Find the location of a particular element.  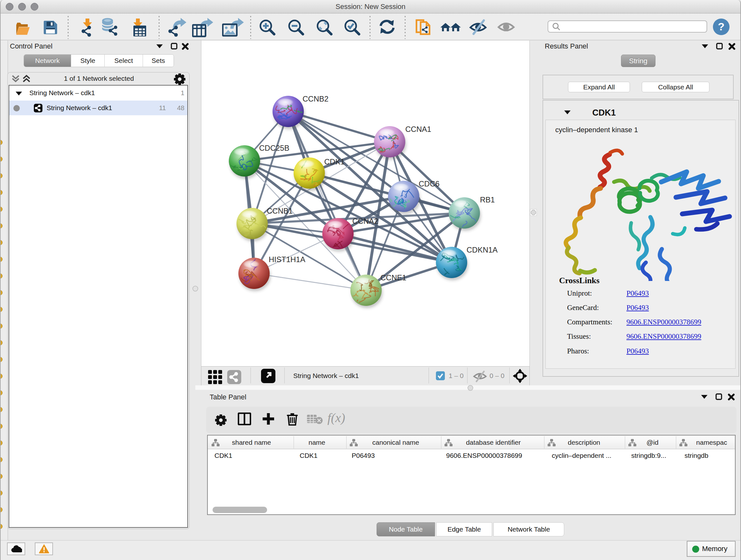

svg-text: CCNE1 is located at coordinates (393, 277).